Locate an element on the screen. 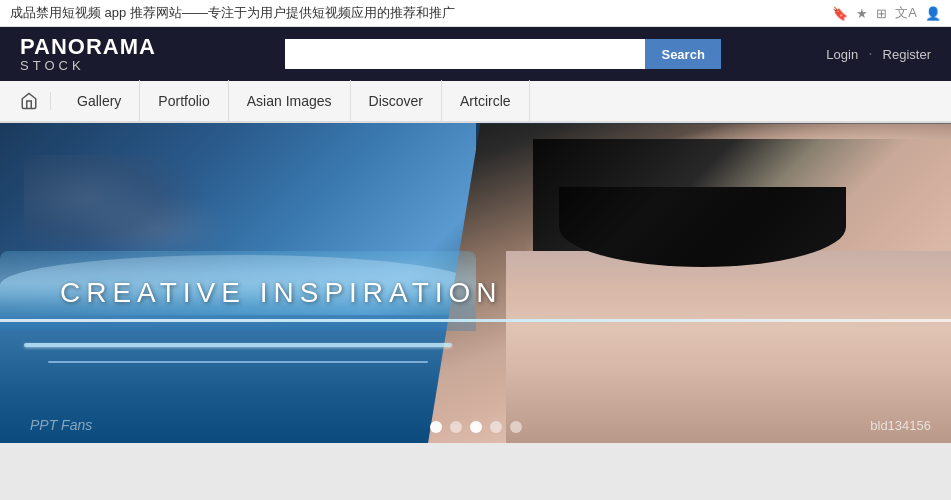 Image resolution: width=951 pixels, height=500 pixels. logo-line1: PANORAMA is located at coordinates (100, 47).